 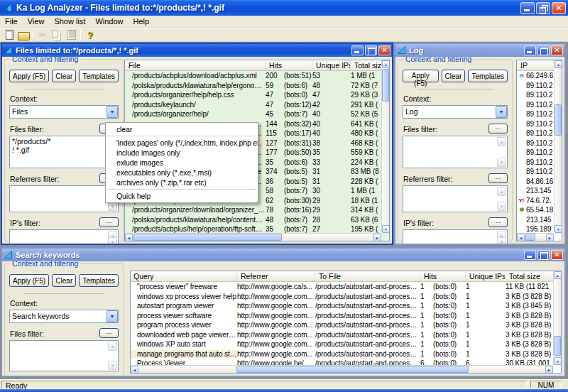 What do you see at coordinates (342, 316) in the screenshot?
I see `table-row: process viewer softwarehttp://www.google…` at bounding box center [342, 316].